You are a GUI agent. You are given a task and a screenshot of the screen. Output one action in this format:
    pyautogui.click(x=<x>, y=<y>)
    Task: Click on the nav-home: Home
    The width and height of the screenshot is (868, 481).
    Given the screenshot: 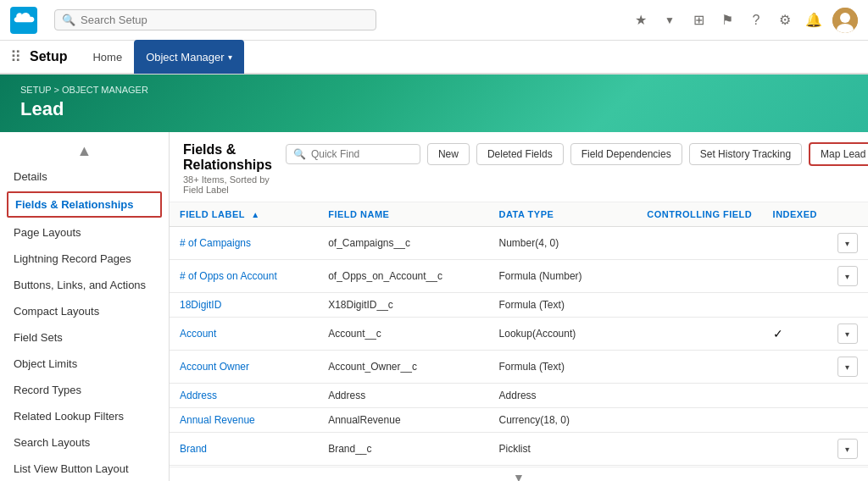 What is the action you would take?
    pyautogui.click(x=107, y=57)
    